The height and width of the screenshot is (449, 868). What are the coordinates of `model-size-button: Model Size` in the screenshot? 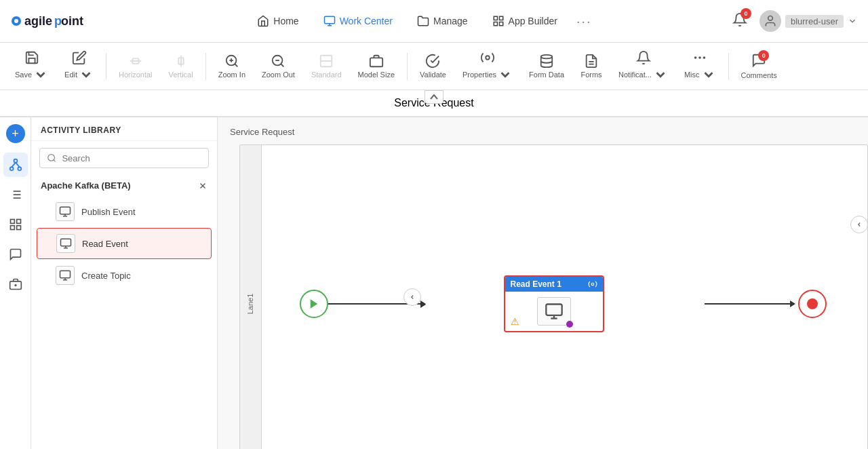 It's located at (376, 66).